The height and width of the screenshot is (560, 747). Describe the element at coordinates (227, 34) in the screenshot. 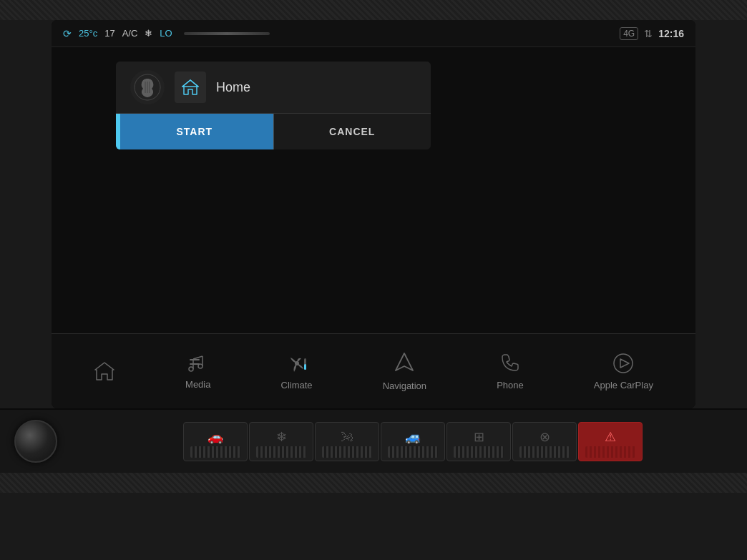

I see `source-indicator` at that location.